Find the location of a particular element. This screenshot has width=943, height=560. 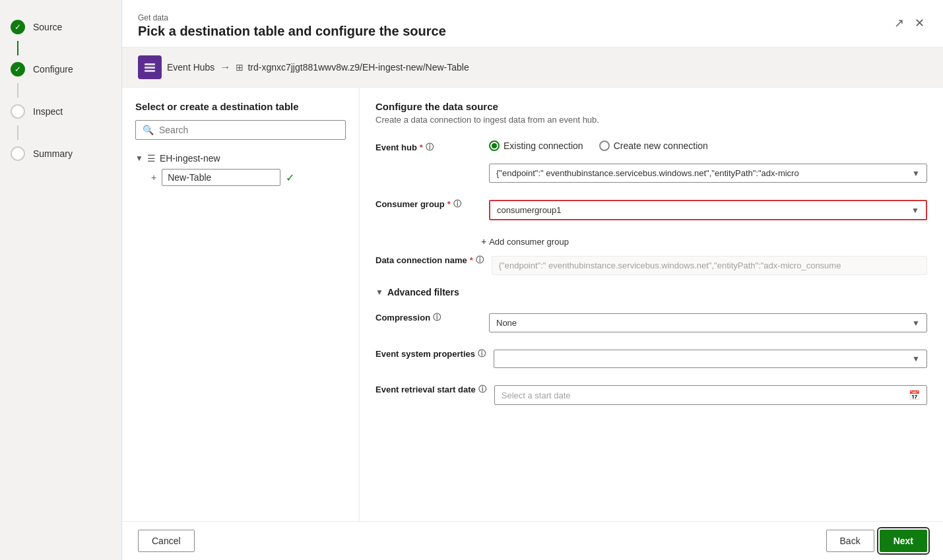

required-star: * is located at coordinates (421, 148).